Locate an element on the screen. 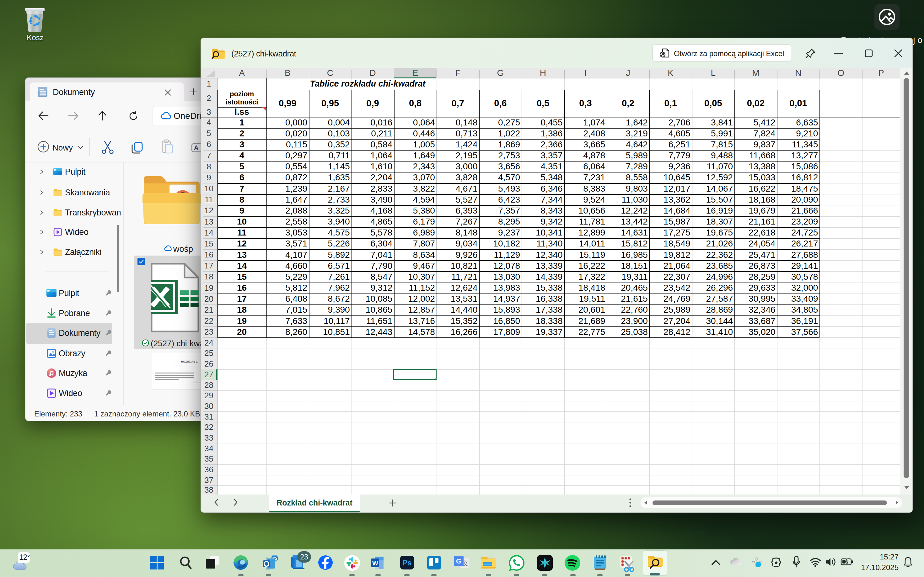 This screenshot has width=924, height=577. svg-text: W is located at coordinates (375, 563).